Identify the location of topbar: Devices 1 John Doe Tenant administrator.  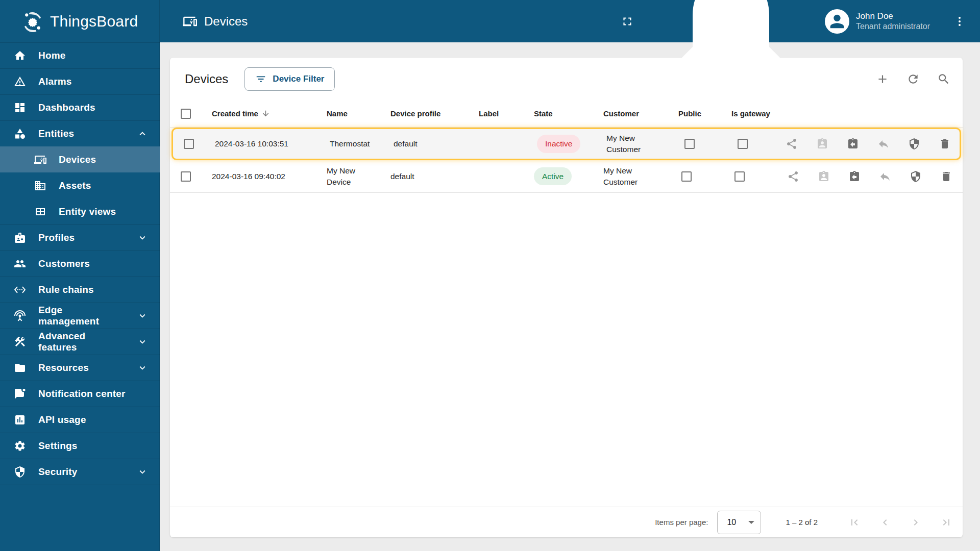
(570, 21).